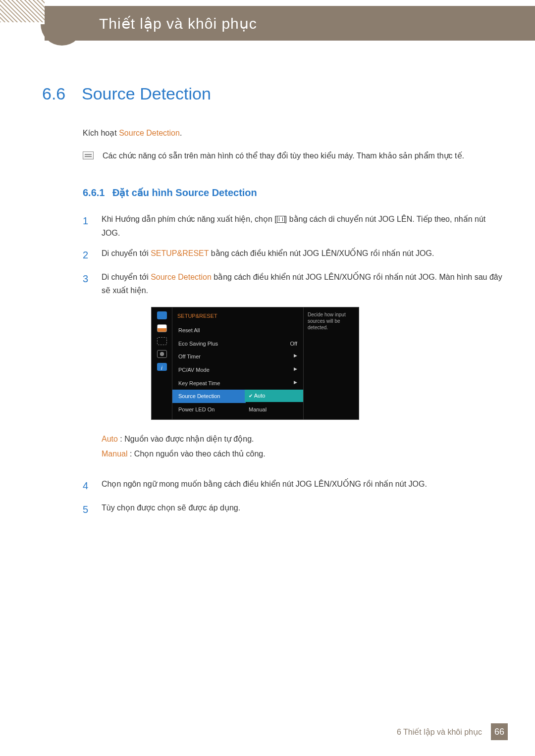  What do you see at coordinates (150, 133) in the screenshot?
I see `intro-highlight: Source Detection` at bounding box center [150, 133].